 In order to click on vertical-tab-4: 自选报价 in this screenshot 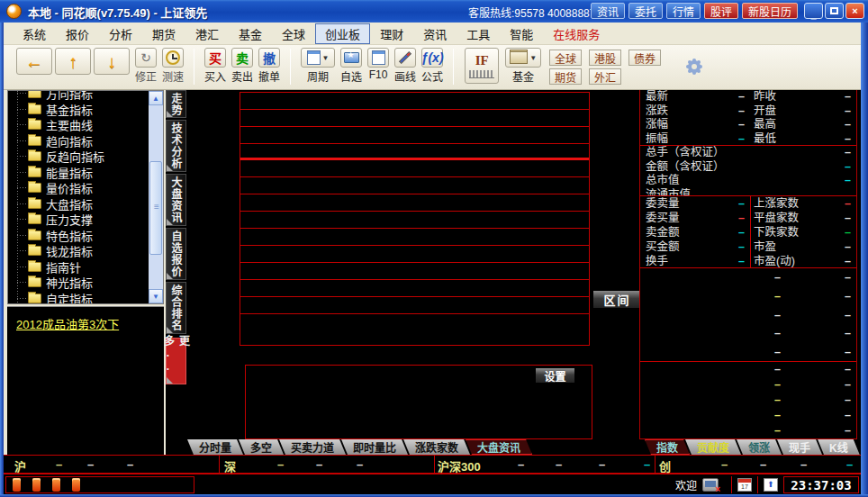, I will do `click(176, 254)`.